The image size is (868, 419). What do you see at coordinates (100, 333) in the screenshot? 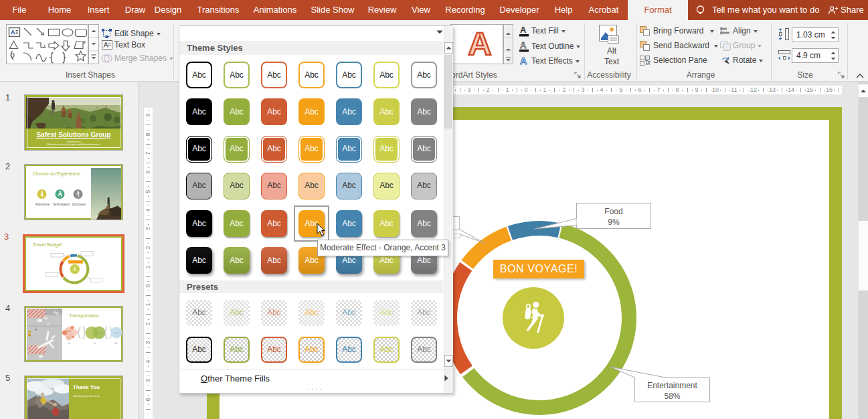
I see `svg-text: Economy` at bounding box center [100, 333].